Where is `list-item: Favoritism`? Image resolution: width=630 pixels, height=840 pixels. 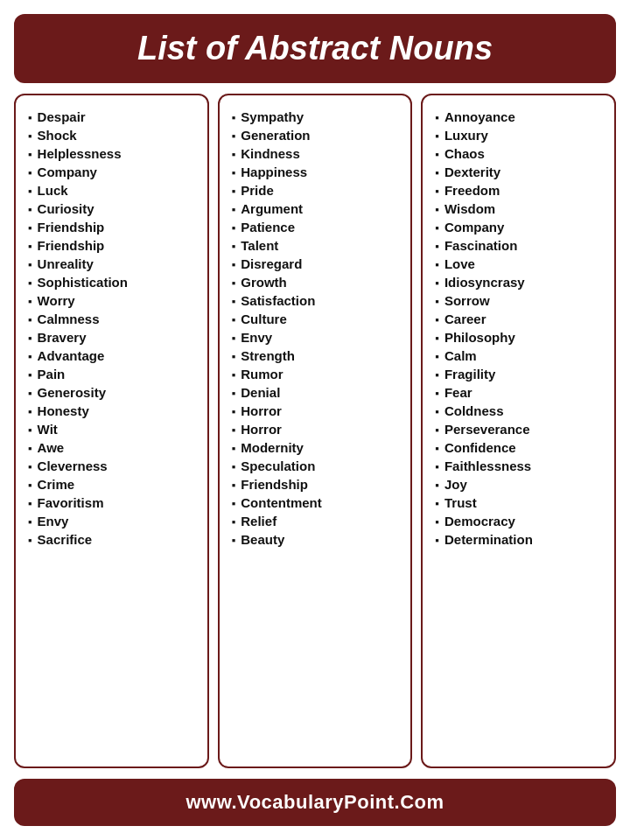
list-item: Favoritism is located at coordinates (114, 502).